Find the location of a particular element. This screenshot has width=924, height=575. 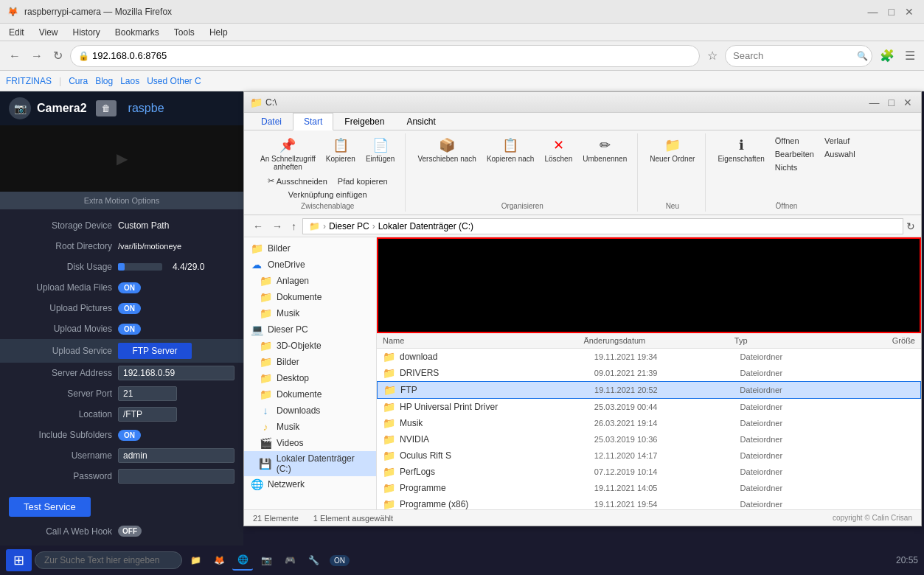

new-folder-button: 📁 Neuer Ordner is located at coordinates (673, 150).